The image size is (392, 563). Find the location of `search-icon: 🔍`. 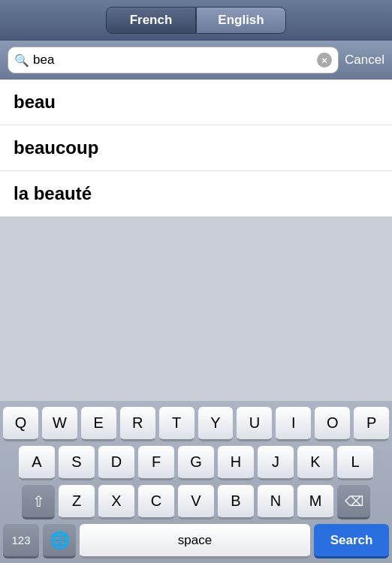

search-icon: 🔍 is located at coordinates (22, 60).